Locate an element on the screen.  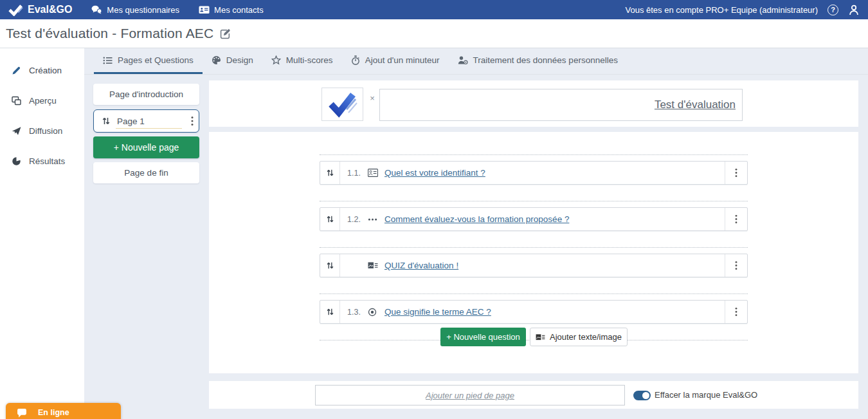
survey-title-input: Test d'évaluation is located at coordinates (561, 105).